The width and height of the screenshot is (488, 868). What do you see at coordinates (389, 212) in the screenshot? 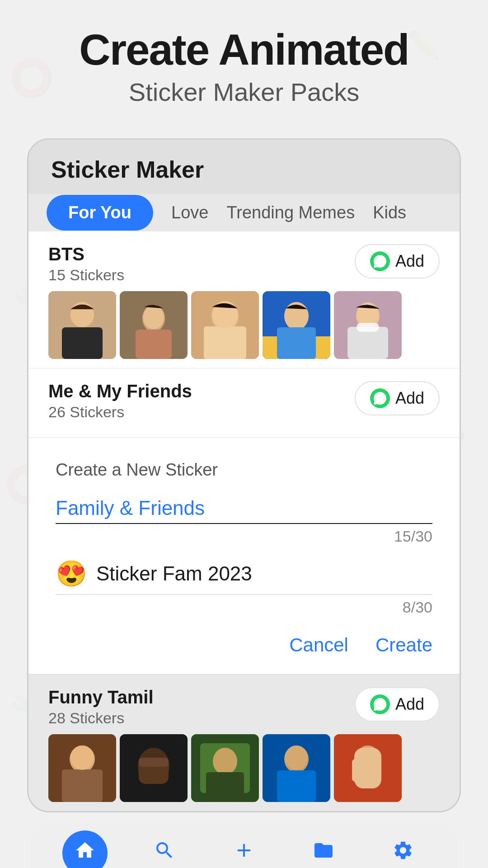
I see `tab-kids: Kids` at bounding box center [389, 212].